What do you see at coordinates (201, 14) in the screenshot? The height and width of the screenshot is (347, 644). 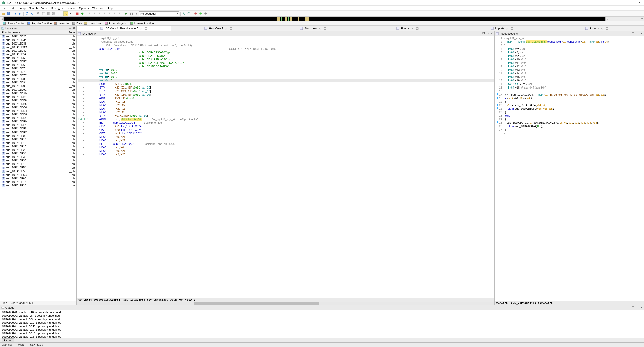 I see `lumina2-icon: ⬣` at bounding box center [201, 14].